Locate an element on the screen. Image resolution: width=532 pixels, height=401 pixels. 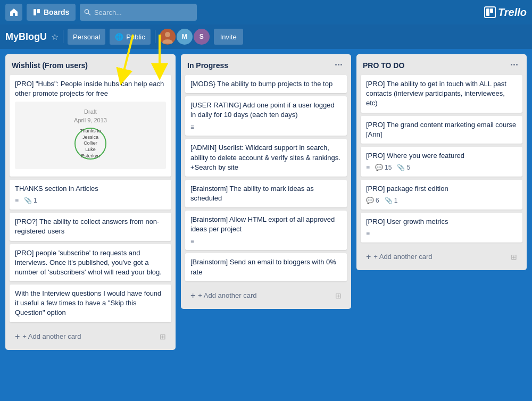
card-ip3-text: [ADMIN] Userlist: Wildcard support in se… is located at coordinates (265, 157).